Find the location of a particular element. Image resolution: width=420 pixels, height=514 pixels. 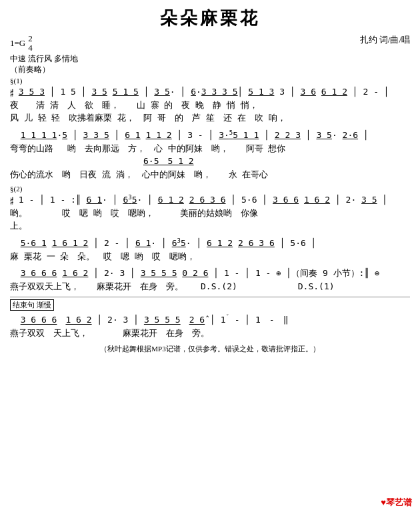

lyrics-row-3b: 上。 is located at coordinates (210, 226).